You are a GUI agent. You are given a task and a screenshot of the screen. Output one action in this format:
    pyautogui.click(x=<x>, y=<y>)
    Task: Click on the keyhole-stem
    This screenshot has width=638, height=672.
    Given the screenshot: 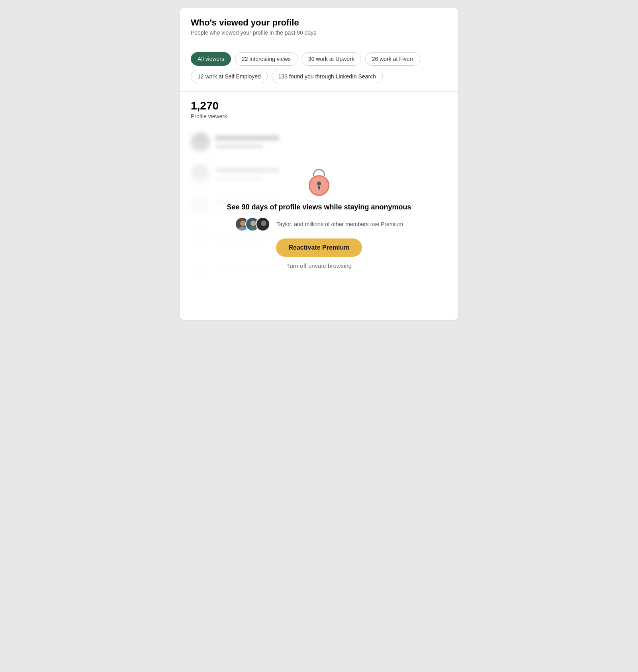 What is the action you would take?
    pyautogui.click(x=319, y=188)
    